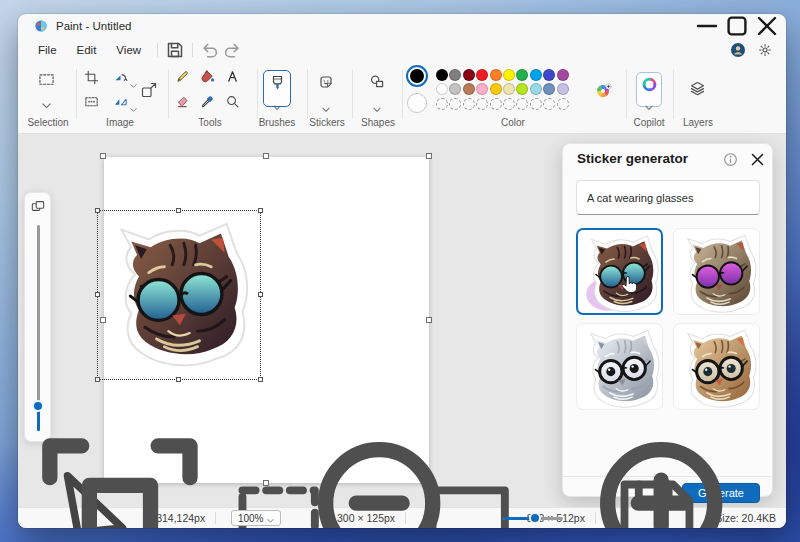  I want to click on minimize-button, so click(707, 26).